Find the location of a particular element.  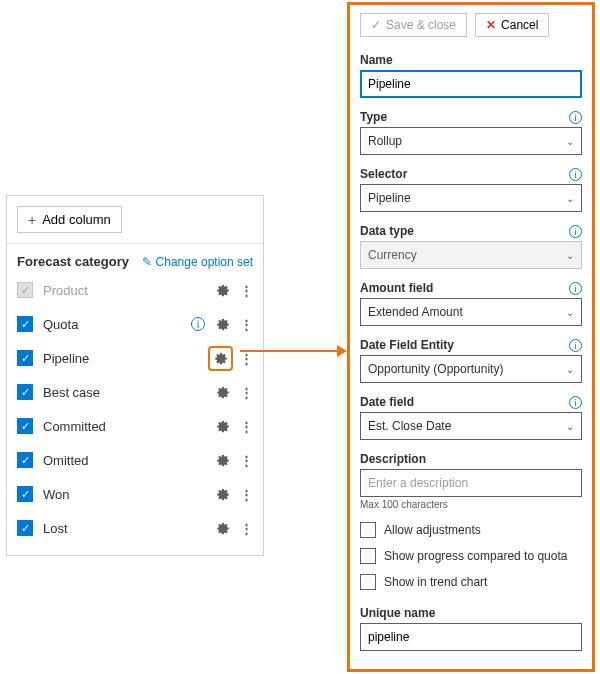

name-input is located at coordinates (471, 84).